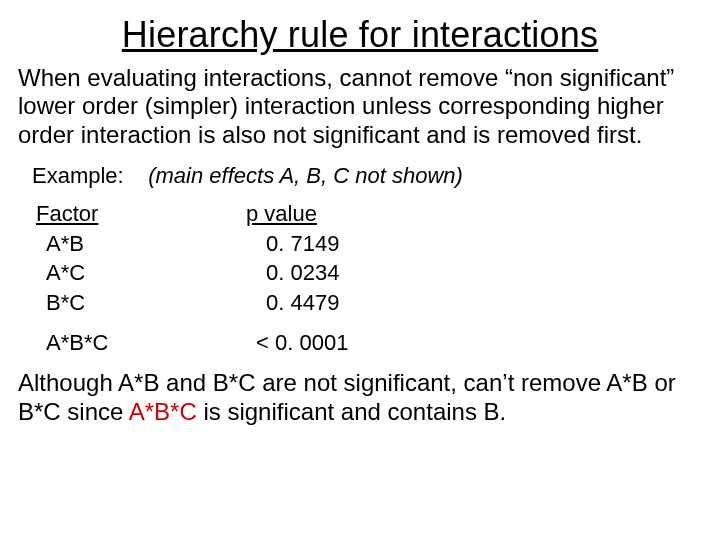 This screenshot has width=720, height=540. I want to click on header-pvalue: p value, so click(346, 214).